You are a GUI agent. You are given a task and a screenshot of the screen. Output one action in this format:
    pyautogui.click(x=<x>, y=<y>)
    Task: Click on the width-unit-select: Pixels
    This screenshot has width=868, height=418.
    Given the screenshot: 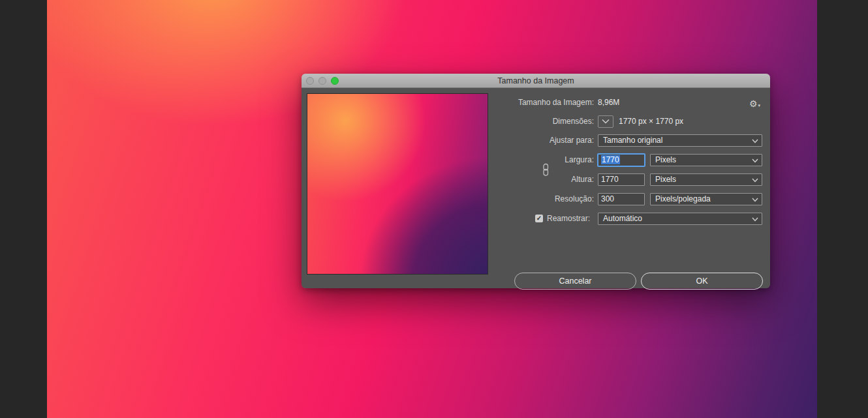 What is the action you would take?
    pyautogui.click(x=706, y=160)
    